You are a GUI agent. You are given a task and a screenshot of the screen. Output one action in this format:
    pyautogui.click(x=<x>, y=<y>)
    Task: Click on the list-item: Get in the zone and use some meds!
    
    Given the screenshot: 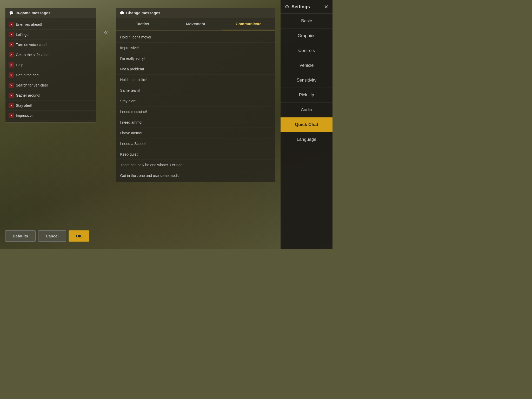 What is the action you would take?
    pyautogui.click(x=196, y=176)
    